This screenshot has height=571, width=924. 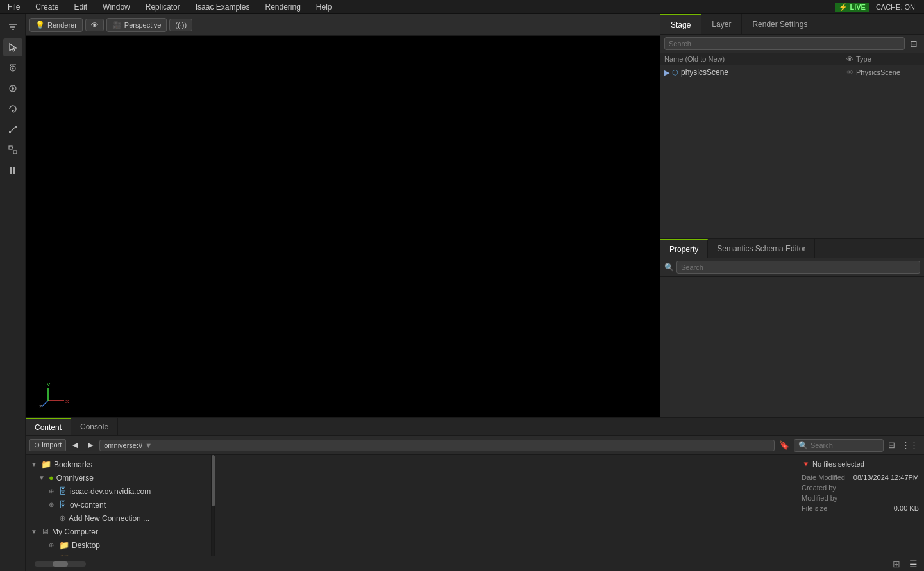 I want to click on tab-semantics-schema: Semantics Schema Editor, so click(x=762, y=249).